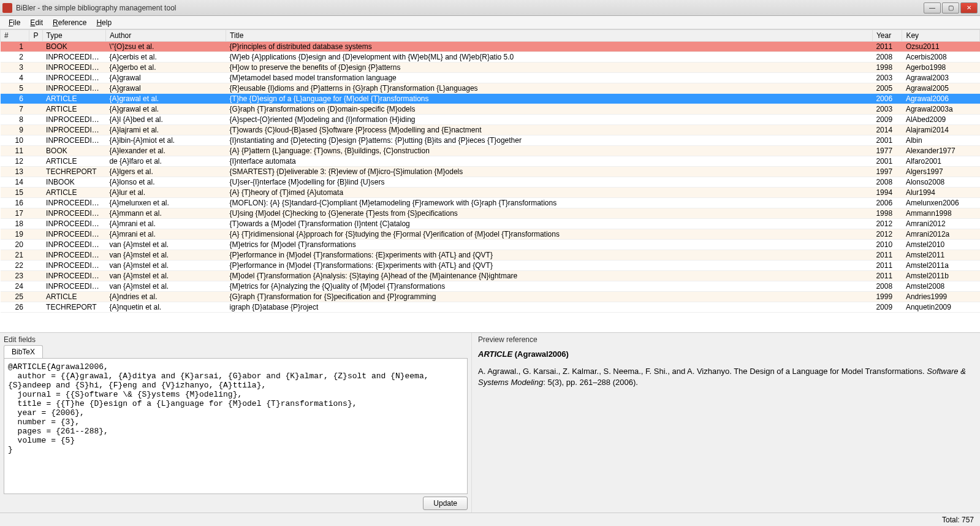 The image size is (980, 526). What do you see at coordinates (490, 172) in the screenshot?
I see `table-row: 13TECHREPORT{A}lgers et al.{SMARTEST} {D…` at bounding box center [490, 172].